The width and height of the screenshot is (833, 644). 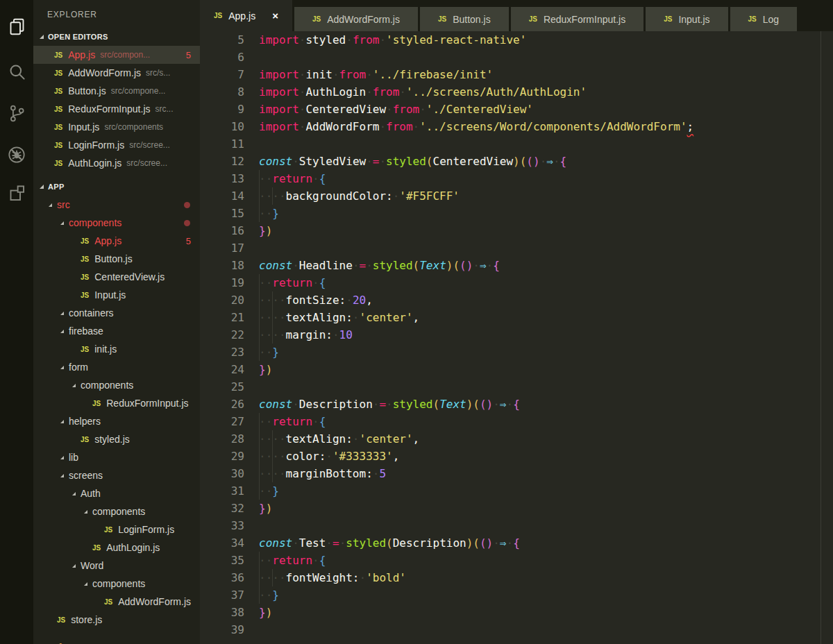 I want to click on tree-folder-screens: screens, so click(x=117, y=475).